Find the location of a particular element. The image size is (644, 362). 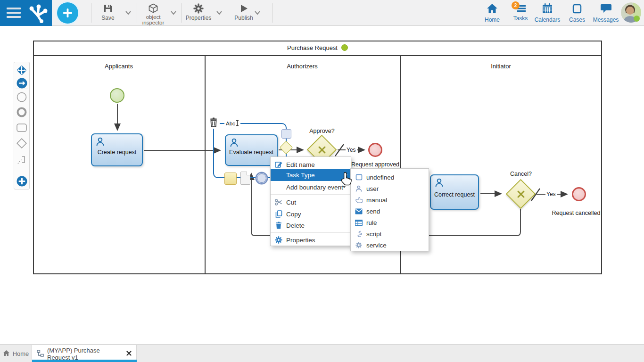

tab-home: Home is located at coordinates (16, 354).